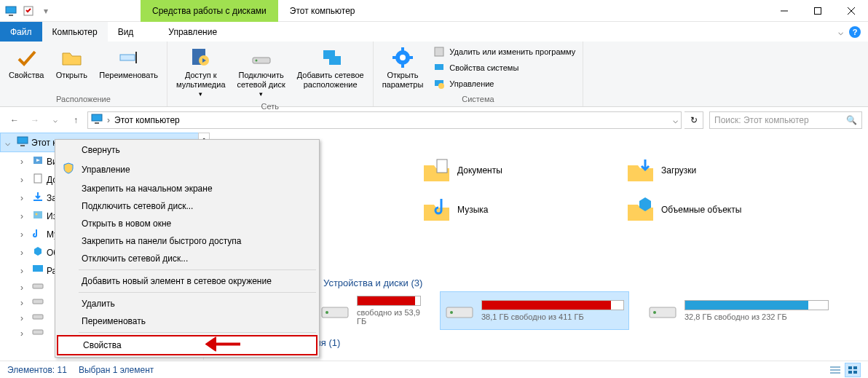 The height and width of the screenshot is (378, 868). I want to click on ribbon-open-settings-button: Открыть параметры, so click(403, 67).